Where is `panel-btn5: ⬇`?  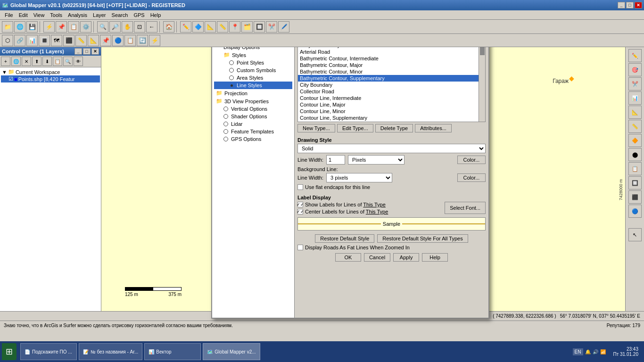
panel-btn5: ⬇ is located at coordinates (47, 61).